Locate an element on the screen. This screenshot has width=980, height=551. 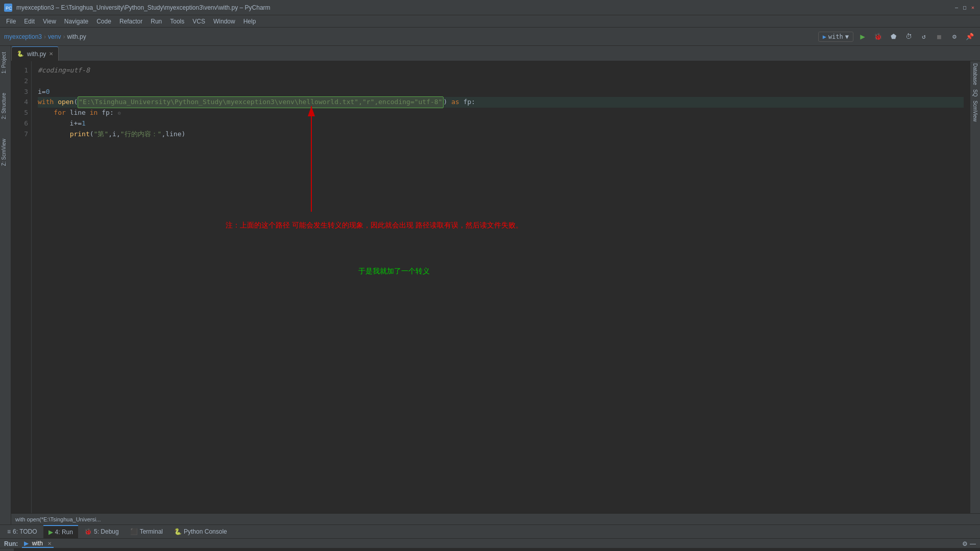
run-output: E:\Tsinghua_University\Python_Study\myex… is located at coordinates (497, 550).